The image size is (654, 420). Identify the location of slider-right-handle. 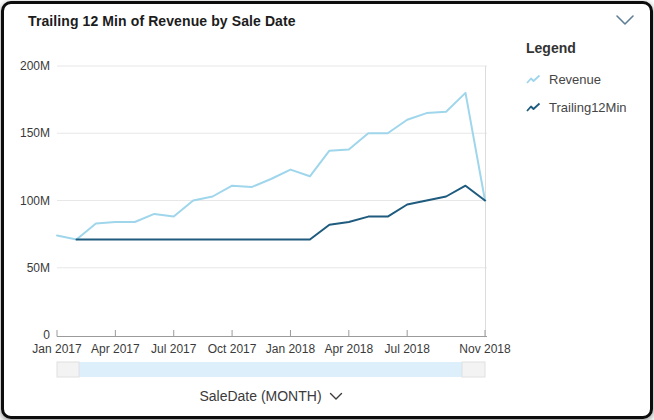
(474, 370).